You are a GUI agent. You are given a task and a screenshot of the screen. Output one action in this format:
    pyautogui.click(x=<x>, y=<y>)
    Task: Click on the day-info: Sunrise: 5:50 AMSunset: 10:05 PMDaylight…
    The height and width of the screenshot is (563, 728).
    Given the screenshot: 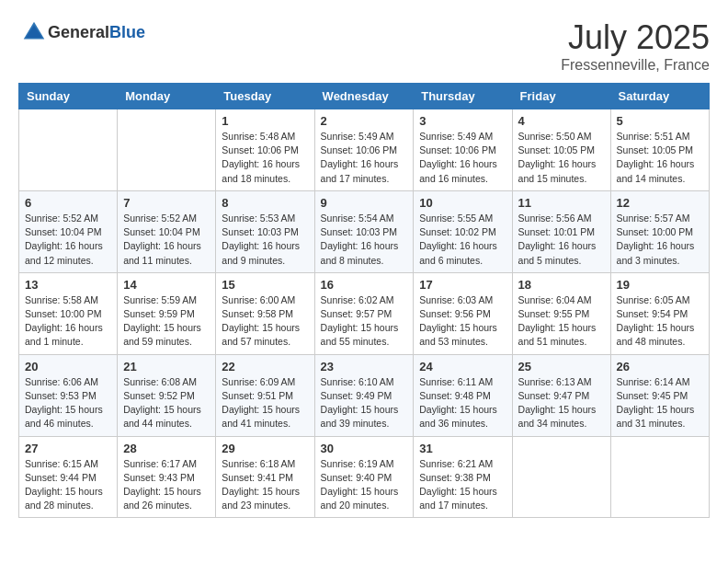 What is the action you would take?
    pyautogui.click(x=562, y=158)
    